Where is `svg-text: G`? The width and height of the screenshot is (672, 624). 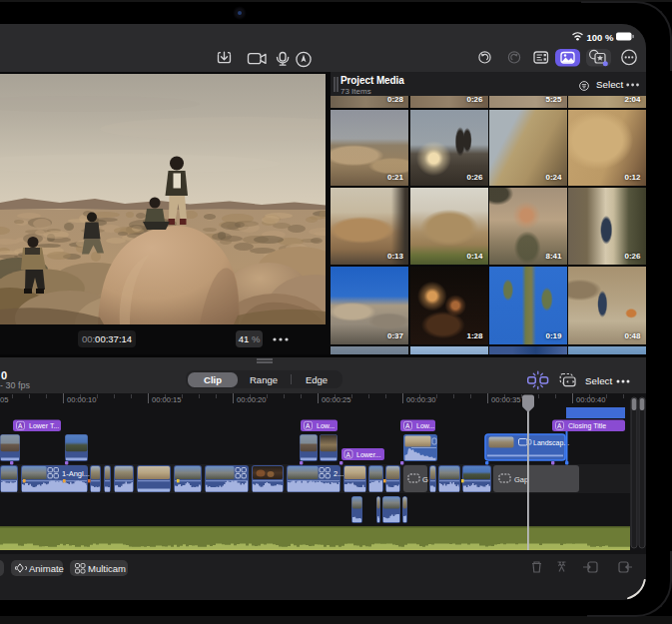 svg-text: G is located at coordinates (425, 479).